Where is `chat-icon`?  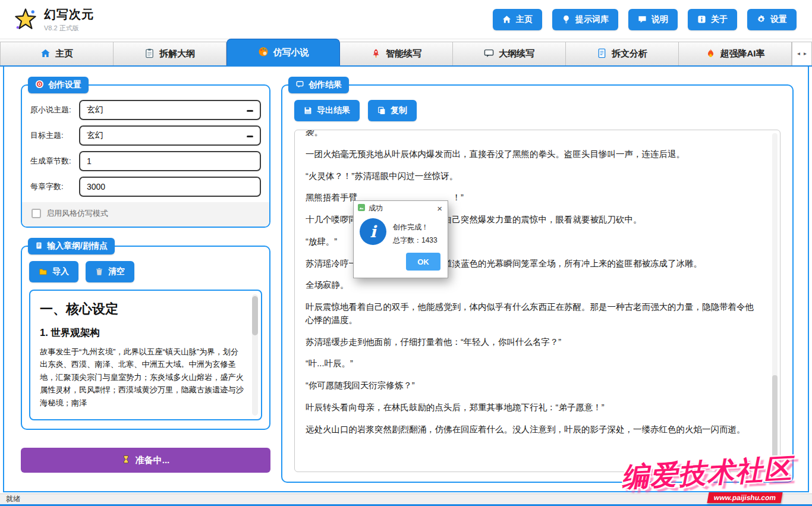
chat-icon is located at coordinates (642, 19).